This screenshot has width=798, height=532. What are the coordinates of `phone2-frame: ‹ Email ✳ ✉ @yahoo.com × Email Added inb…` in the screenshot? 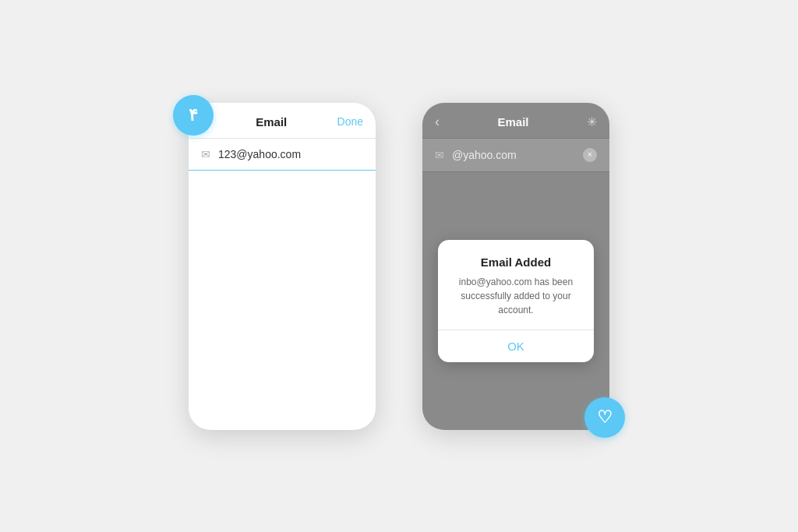 It's located at (516, 266).